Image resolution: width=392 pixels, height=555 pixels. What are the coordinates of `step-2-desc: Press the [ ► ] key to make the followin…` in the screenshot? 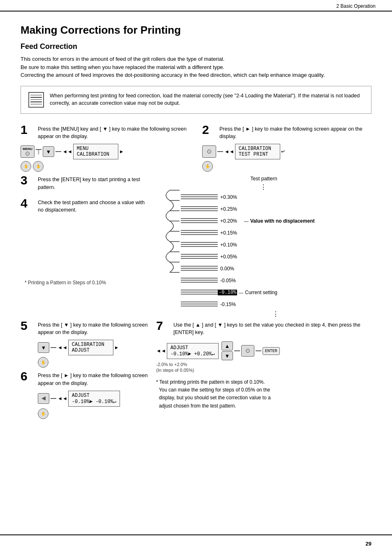 It's located at (295, 133).